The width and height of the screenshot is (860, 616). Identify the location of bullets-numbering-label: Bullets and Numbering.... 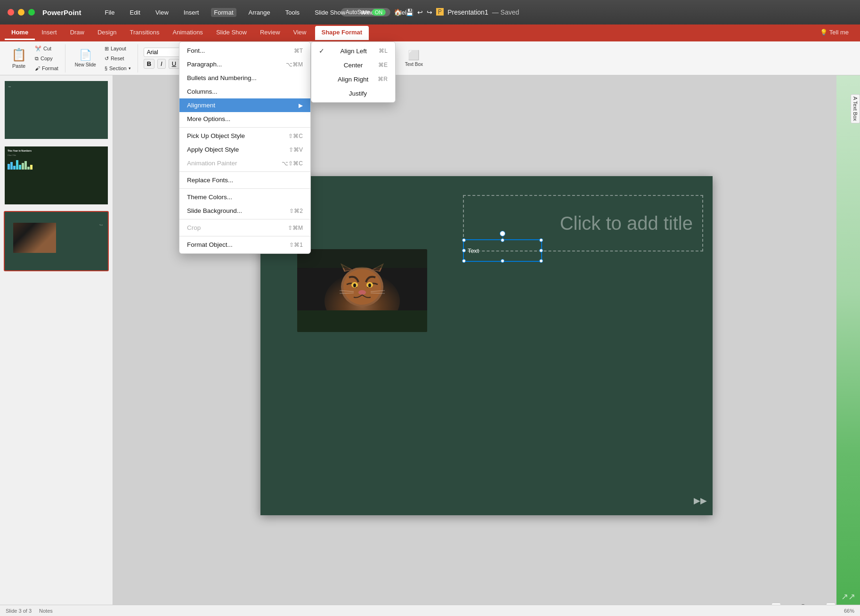
(222, 78).